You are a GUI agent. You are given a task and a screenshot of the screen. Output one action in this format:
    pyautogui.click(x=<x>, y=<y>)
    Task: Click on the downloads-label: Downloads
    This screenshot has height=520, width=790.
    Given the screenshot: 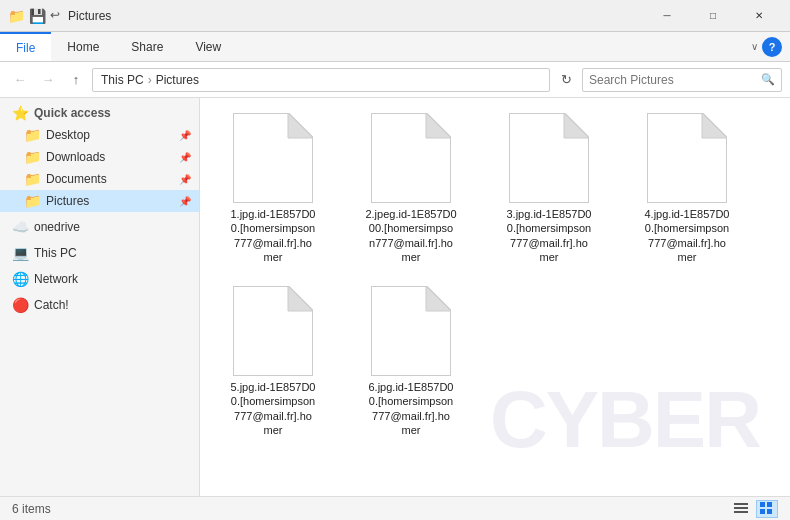 What is the action you would take?
    pyautogui.click(x=76, y=157)
    